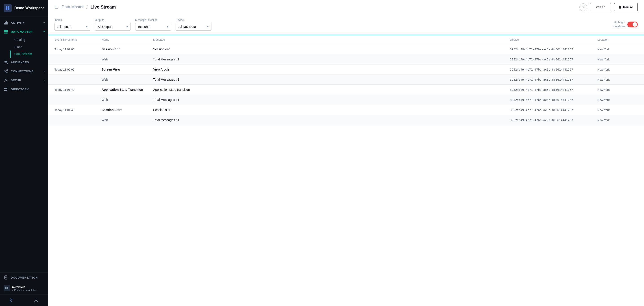 This screenshot has width=644, height=306. What do you see at coordinates (30, 47) in the screenshot?
I see `sidebar-item-plans: Plans` at bounding box center [30, 47].